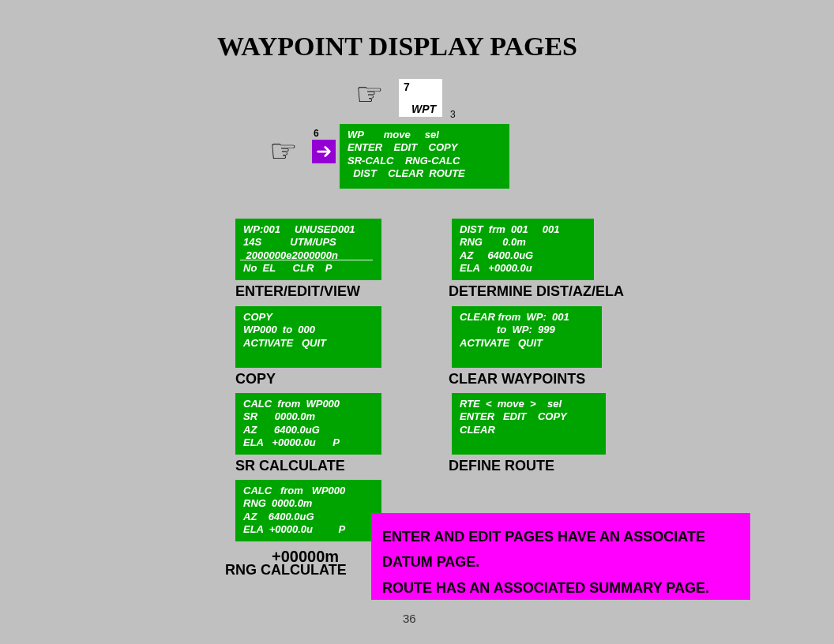 This screenshot has height=644, width=834. What do you see at coordinates (529, 424) in the screenshot?
I see `route-panel: RTE < move > sel ENTER EDIT COPY CLEAR` at bounding box center [529, 424].